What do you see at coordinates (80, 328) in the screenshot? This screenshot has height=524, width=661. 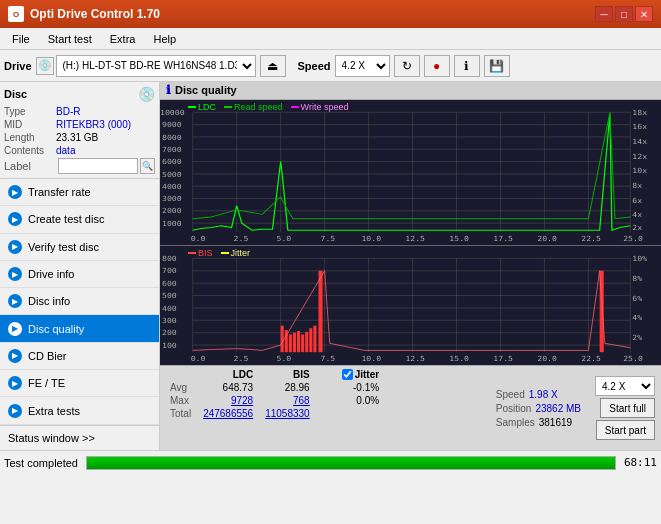 I see `sidebar-item-disc-quality: ▶ Disc quality` at bounding box center [80, 328].